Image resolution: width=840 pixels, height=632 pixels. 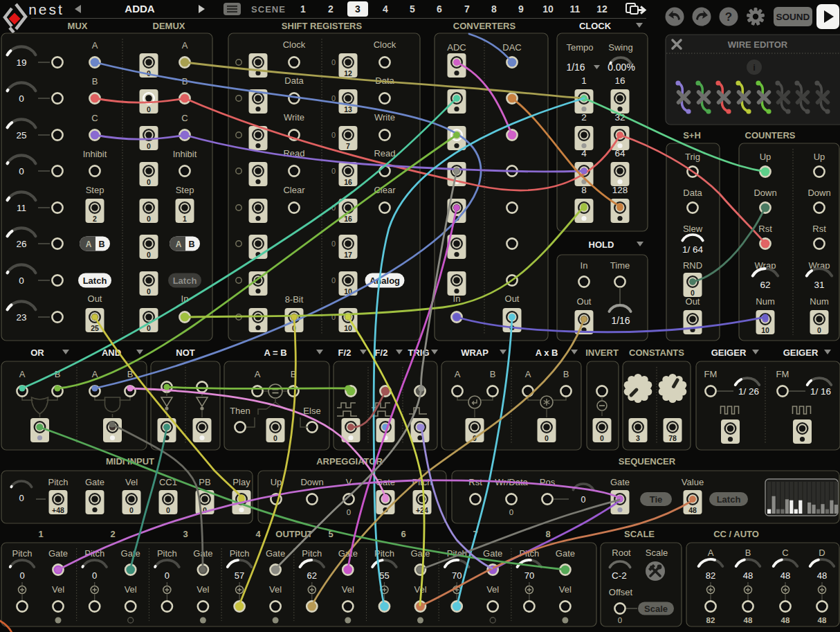 What do you see at coordinates (822, 552) in the screenshot?
I see `svg-text: D` at bounding box center [822, 552].